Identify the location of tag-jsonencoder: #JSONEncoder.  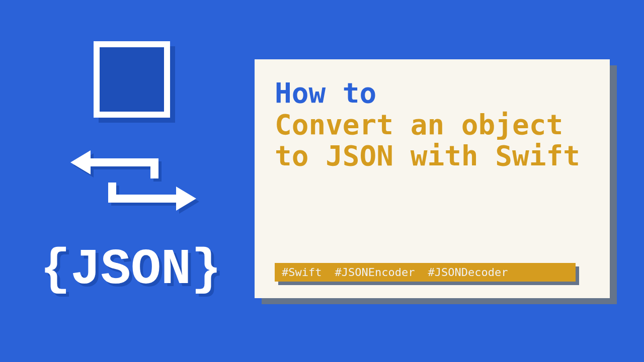
(374, 273).